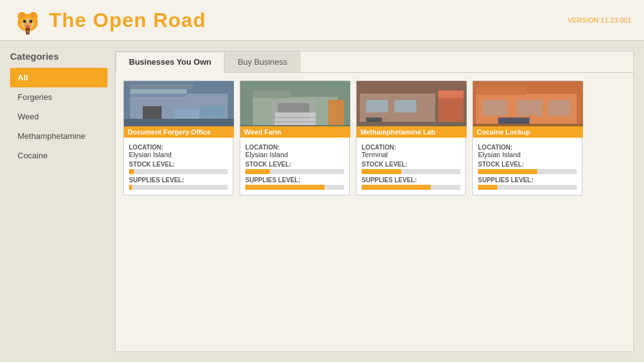  I want to click on stock-bar-cocaine, so click(508, 172).